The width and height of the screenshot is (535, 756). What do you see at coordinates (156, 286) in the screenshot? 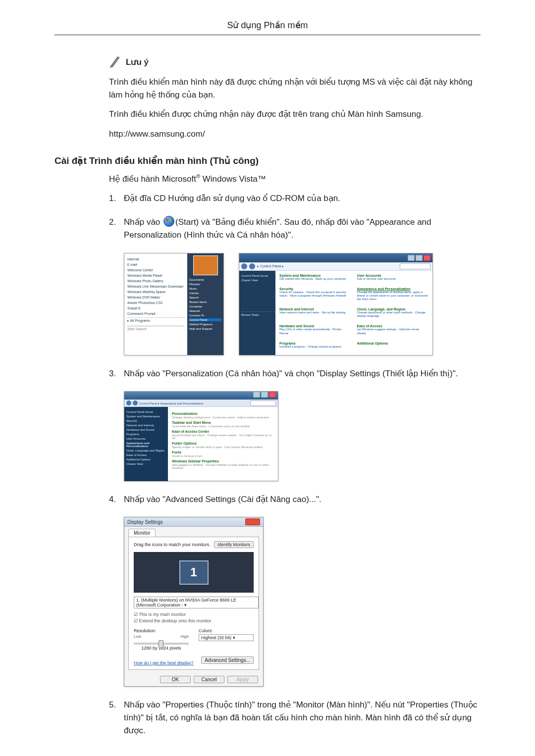
I see `start-menu-item: Windows Live Messenger Download` at bounding box center [156, 286].